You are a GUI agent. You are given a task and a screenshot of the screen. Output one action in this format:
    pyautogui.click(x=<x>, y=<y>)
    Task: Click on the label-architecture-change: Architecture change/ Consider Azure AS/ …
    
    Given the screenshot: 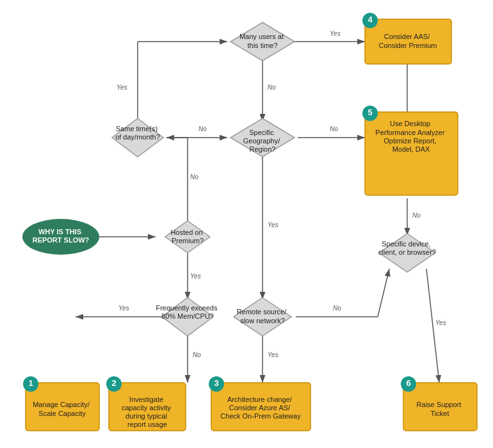 What is the action you would take?
    pyautogui.click(x=261, y=408)
    